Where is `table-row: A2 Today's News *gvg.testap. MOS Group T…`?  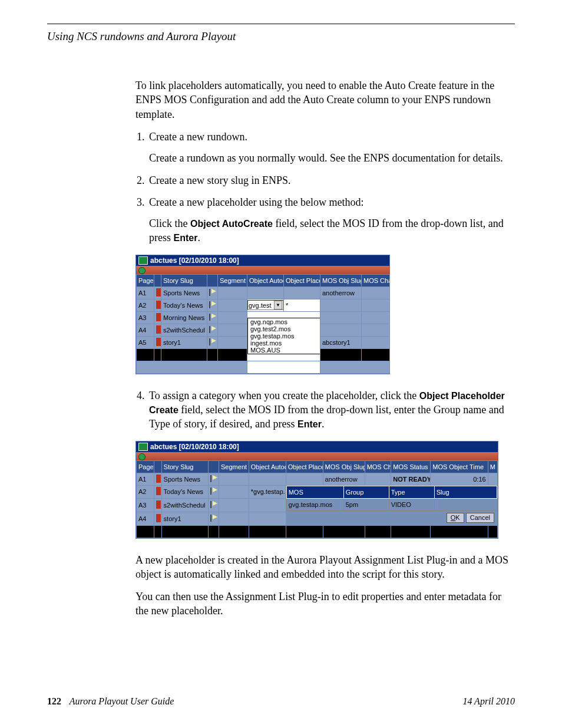 table-row: A2 Today's News *gvg.testap. MOS Group T… is located at coordinates (317, 492).